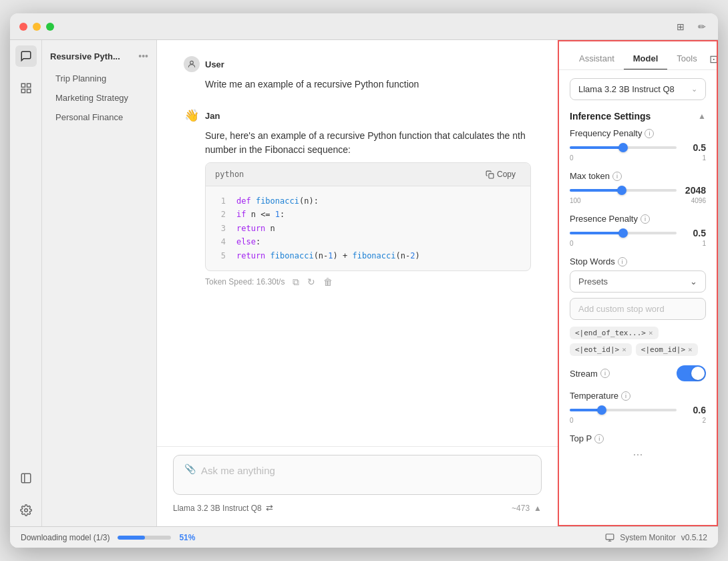 The width and height of the screenshot is (728, 561). What do you see at coordinates (99, 283) in the screenshot?
I see `sidebar-content: Resursive Pyth... ••• Trip Planning Mark…` at bounding box center [99, 283].